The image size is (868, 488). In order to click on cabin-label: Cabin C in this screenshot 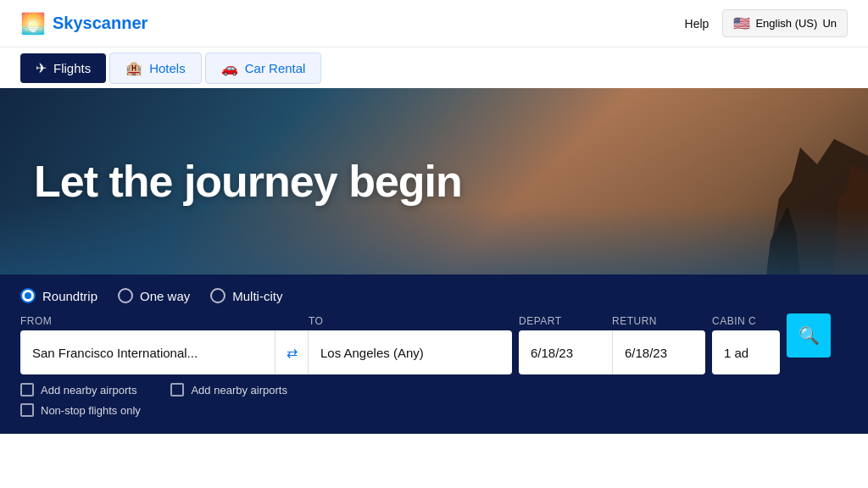, I will do `click(746, 321)`.